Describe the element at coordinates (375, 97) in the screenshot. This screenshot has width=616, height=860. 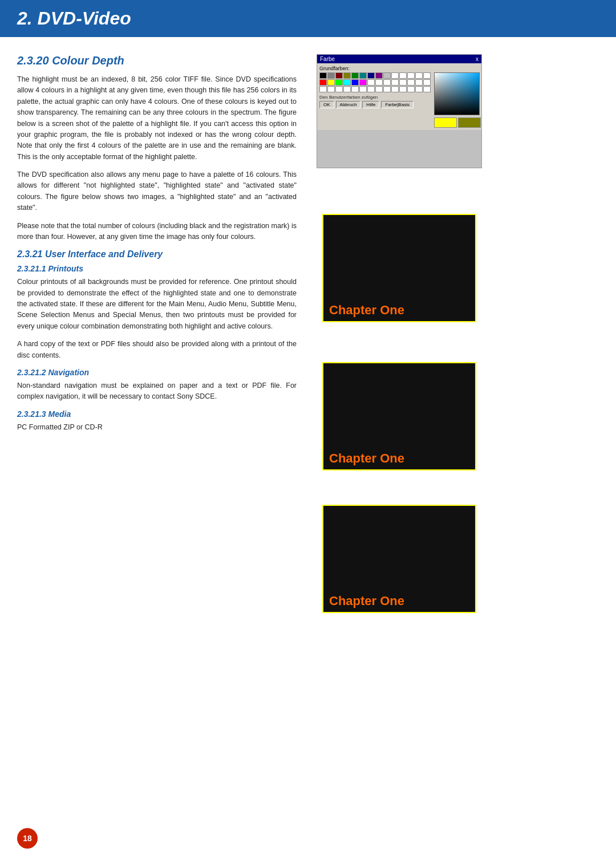
I see `cp-add-color-label: Den Benutzerfarben zufügen` at that location.